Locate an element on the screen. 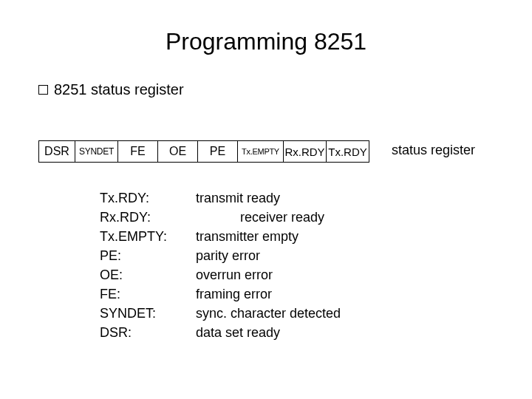 The height and width of the screenshot is (399, 532). def-row: Tx.RDY: transmit ready is located at coordinates (220, 198).